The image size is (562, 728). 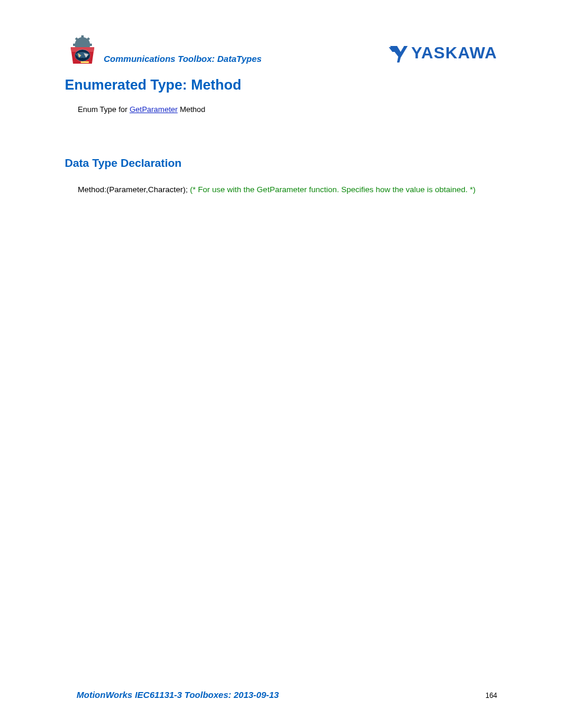 What do you see at coordinates (491, 696) in the screenshot?
I see `footer-page-number: 164` at bounding box center [491, 696].